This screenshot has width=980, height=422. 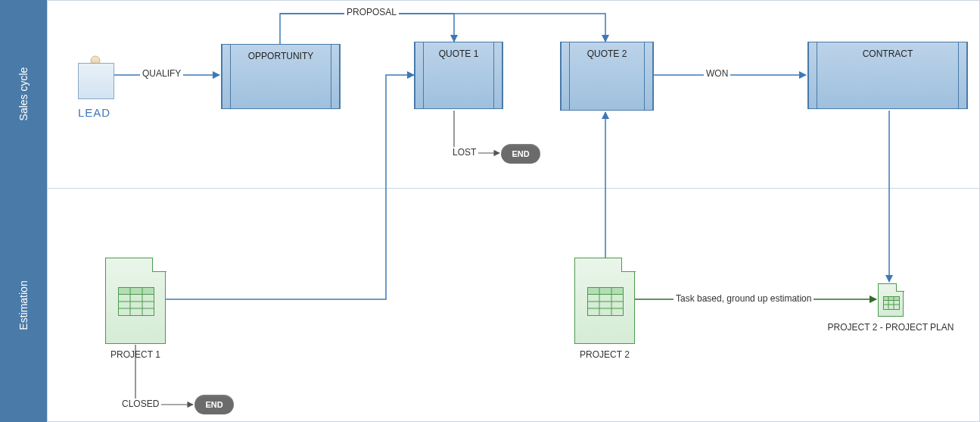 What do you see at coordinates (23, 94) in the screenshot?
I see `lane-sales-label: Sales cycle` at bounding box center [23, 94].